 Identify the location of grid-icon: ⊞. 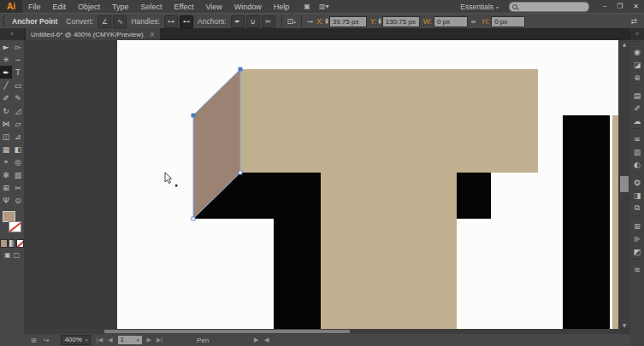
(34, 340).